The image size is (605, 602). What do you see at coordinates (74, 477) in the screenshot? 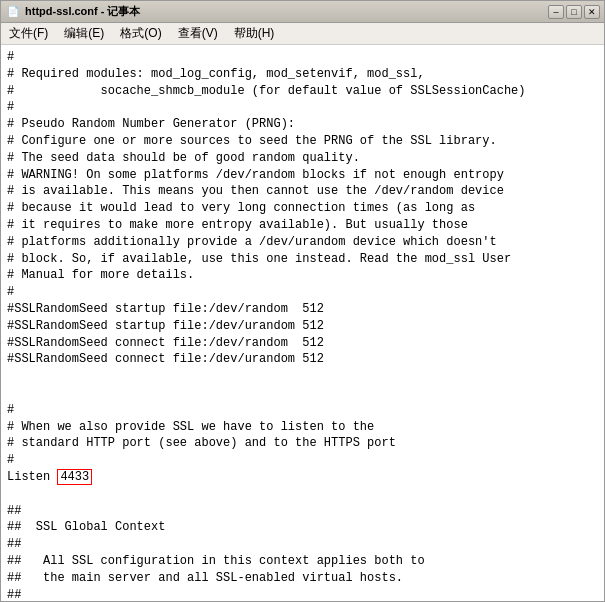
I see `highlighted-port: 4433` at bounding box center [74, 477].